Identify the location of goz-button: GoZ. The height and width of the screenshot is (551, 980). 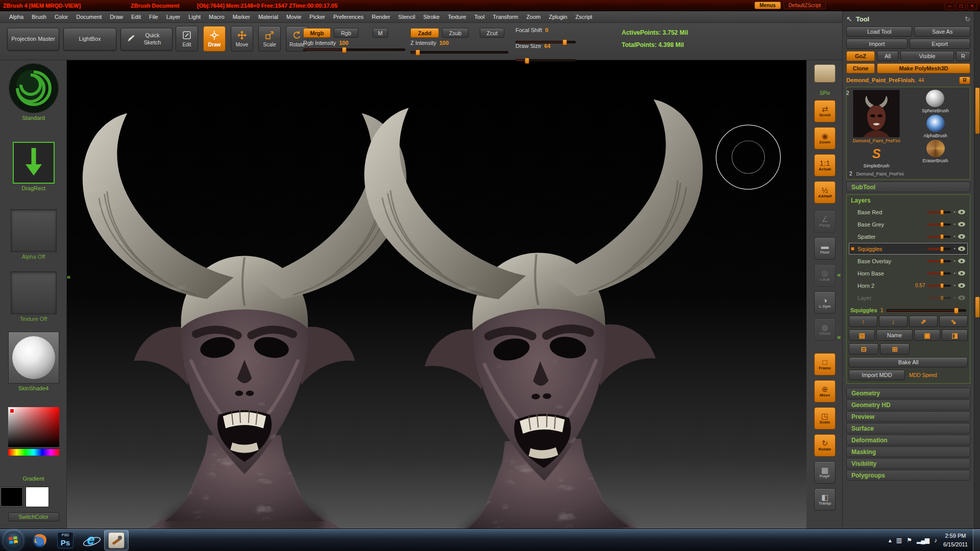
(861, 56).